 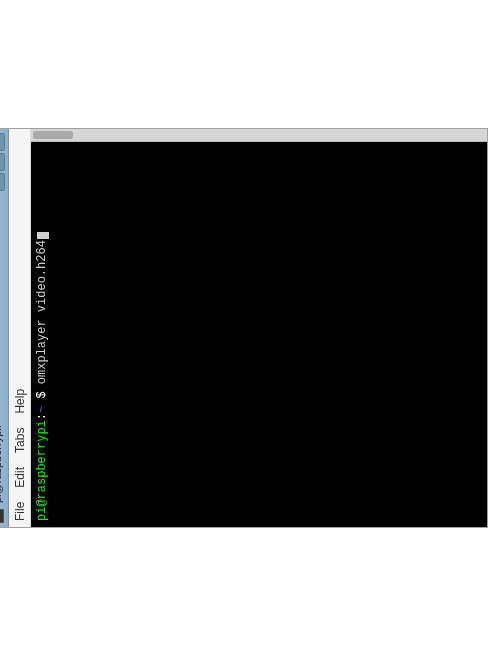 What do you see at coordinates (42, 410) in the screenshot?
I see `prompt-path: ~` at bounding box center [42, 410].